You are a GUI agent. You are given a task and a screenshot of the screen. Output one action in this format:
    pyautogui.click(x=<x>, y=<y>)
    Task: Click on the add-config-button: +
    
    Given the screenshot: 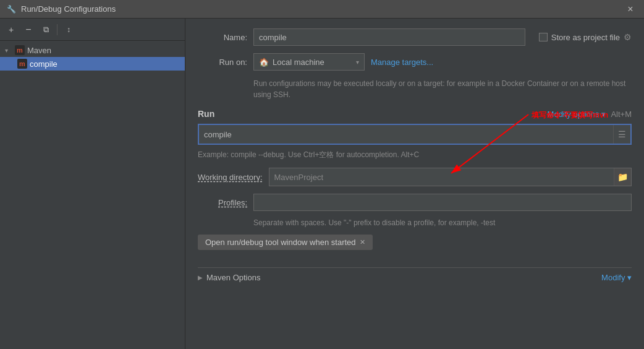 What is the action you would take?
    pyautogui.click(x=11, y=30)
    